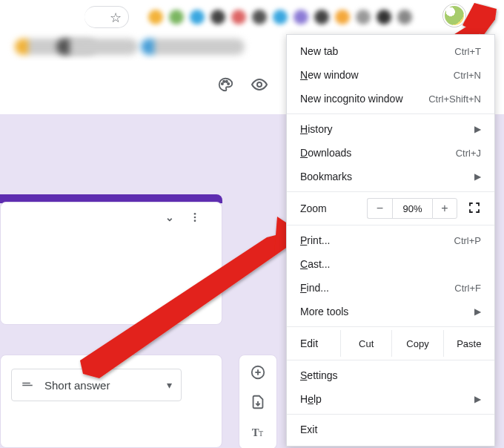 This screenshot has width=504, height=448. I want to click on bookmark-star-icon: ☆, so click(116, 18).